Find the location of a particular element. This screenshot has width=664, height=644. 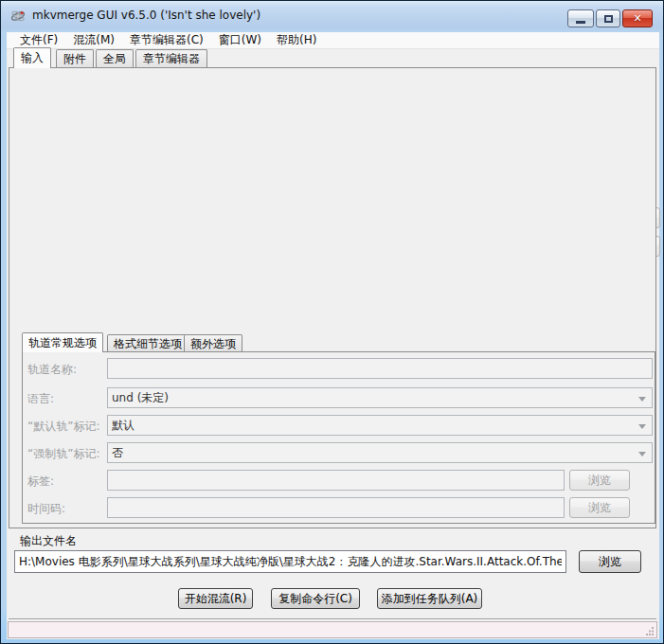

tab-input: 输入 is located at coordinates (32, 58).